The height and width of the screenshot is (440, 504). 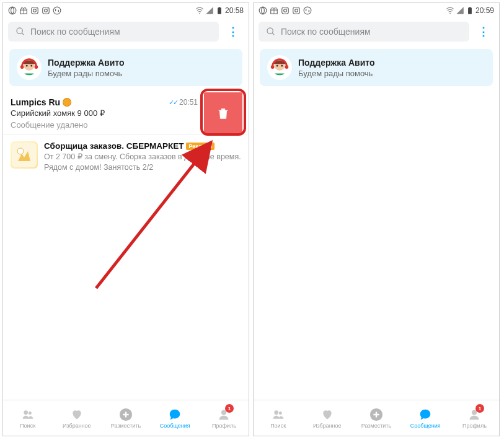 What do you see at coordinates (200, 146) in the screenshot?
I see `ad-badge: Реклама` at bounding box center [200, 146].